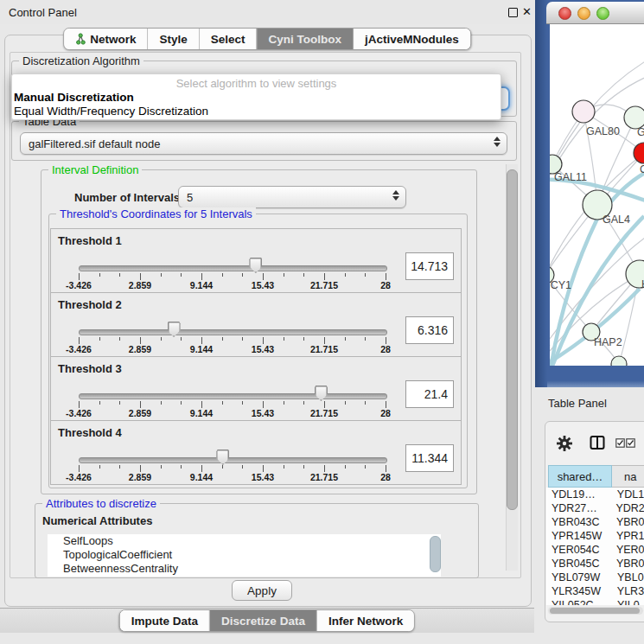  Describe the element at coordinates (596, 195) in the screenshot. I see `network-canvas: GAL80GACGAL11GAL4GCY1HHAP2` at that location.